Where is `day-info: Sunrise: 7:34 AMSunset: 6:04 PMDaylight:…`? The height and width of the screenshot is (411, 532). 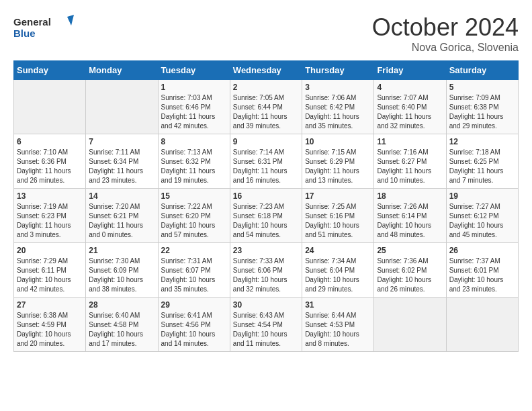
day-info: Sunrise: 7:34 AMSunset: 6:04 PMDaylight:… is located at coordinates (338, 275).